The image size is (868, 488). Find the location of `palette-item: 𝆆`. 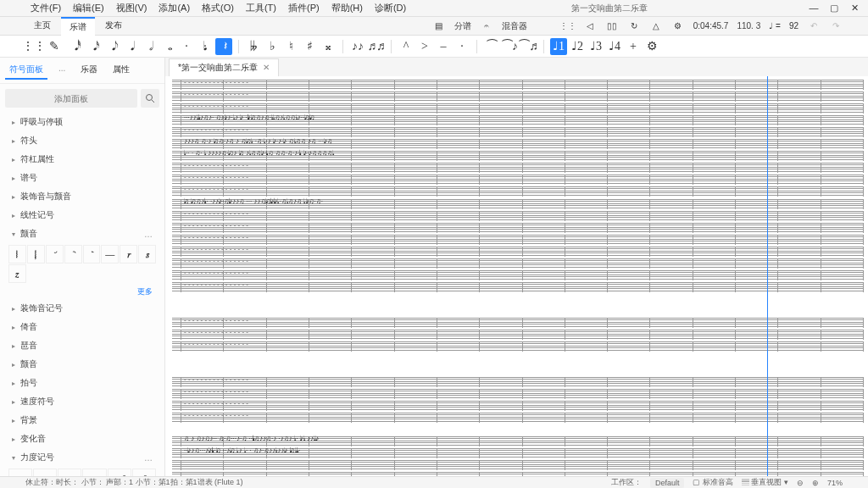

palette-item: 𝆆 is located at coordinates (73, 254).